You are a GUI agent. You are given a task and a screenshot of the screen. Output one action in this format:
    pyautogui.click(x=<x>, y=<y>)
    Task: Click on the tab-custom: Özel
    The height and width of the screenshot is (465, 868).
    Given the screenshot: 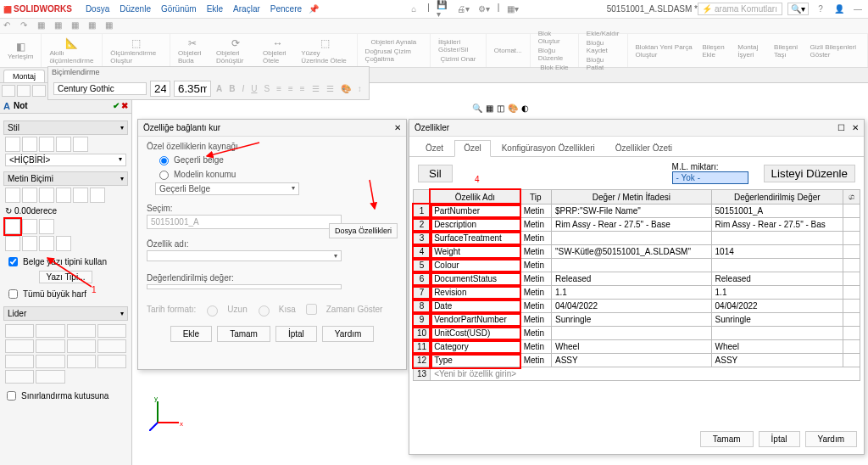 What is the action you would take?
    pyautogui.click(x=473, y=148)
    